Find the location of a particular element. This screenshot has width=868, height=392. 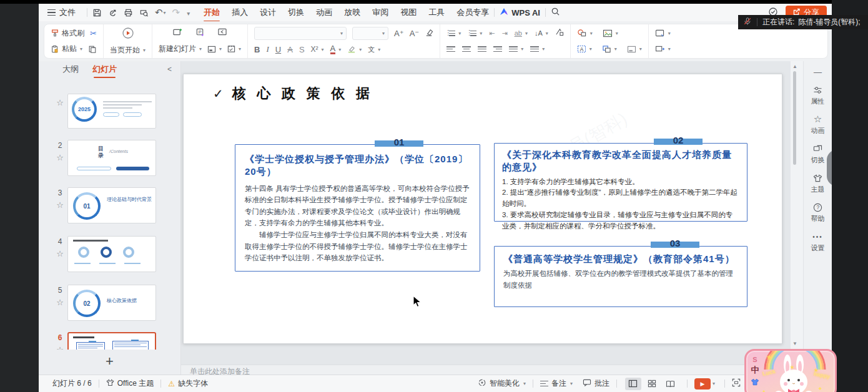

new-slide-button: 新建幻灯片▾ is located at coordinates (180, 49).